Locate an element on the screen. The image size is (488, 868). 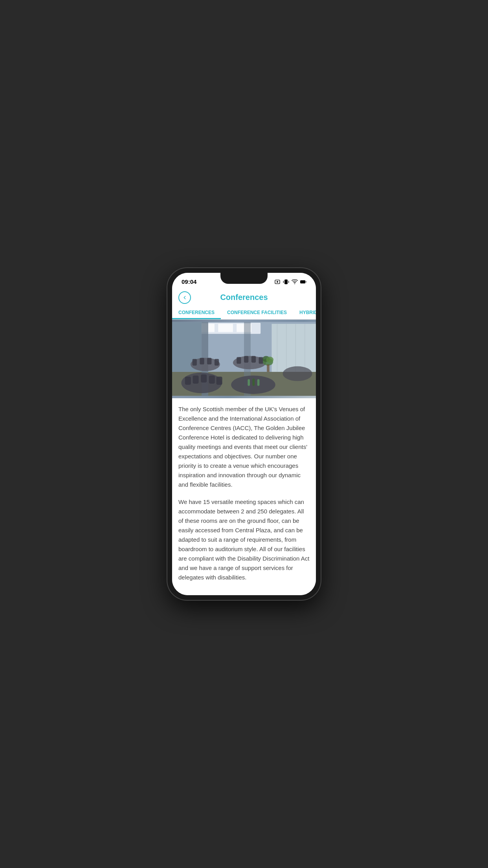
tab-hybrid-meetings: HYBRID M... is located at coordinates (305, 313).